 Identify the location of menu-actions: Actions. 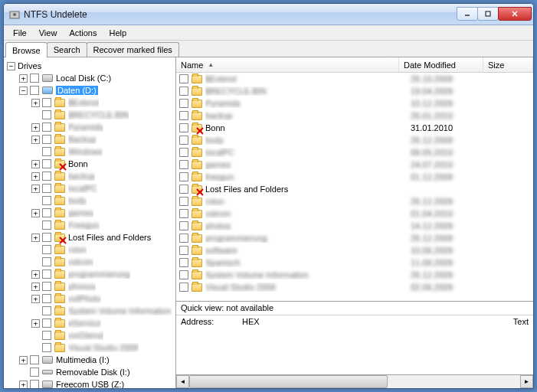
(83, 33).